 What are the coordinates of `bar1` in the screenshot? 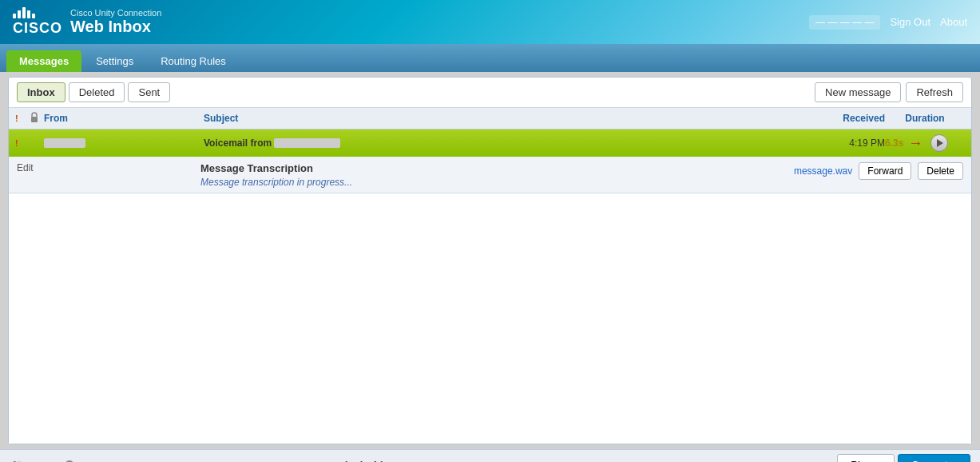 It's located at (14, 16).